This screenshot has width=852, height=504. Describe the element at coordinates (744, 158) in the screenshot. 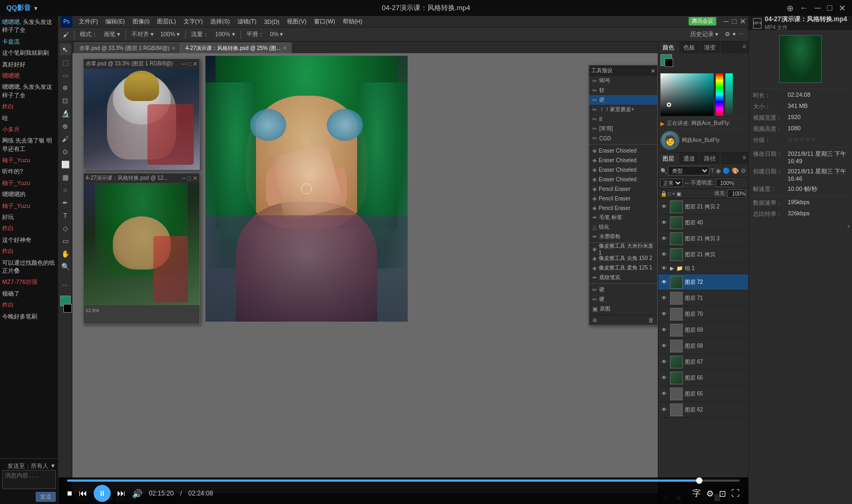

I see `layers-panel-menu: ≡` at that location.